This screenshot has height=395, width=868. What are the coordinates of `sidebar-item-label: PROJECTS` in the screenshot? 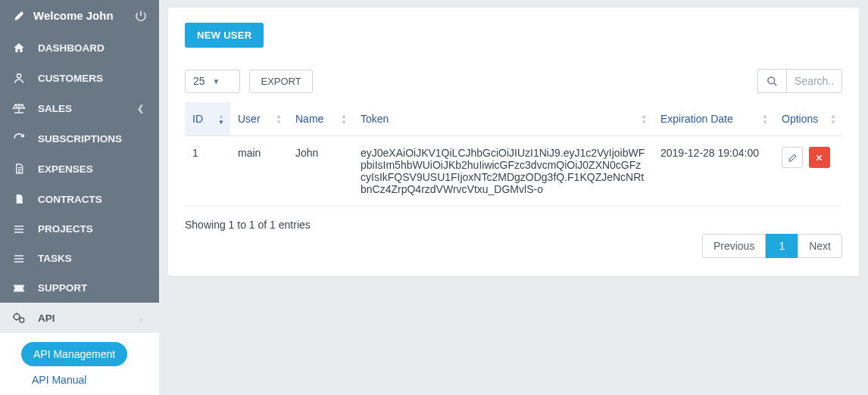 It's located at (92, 229).